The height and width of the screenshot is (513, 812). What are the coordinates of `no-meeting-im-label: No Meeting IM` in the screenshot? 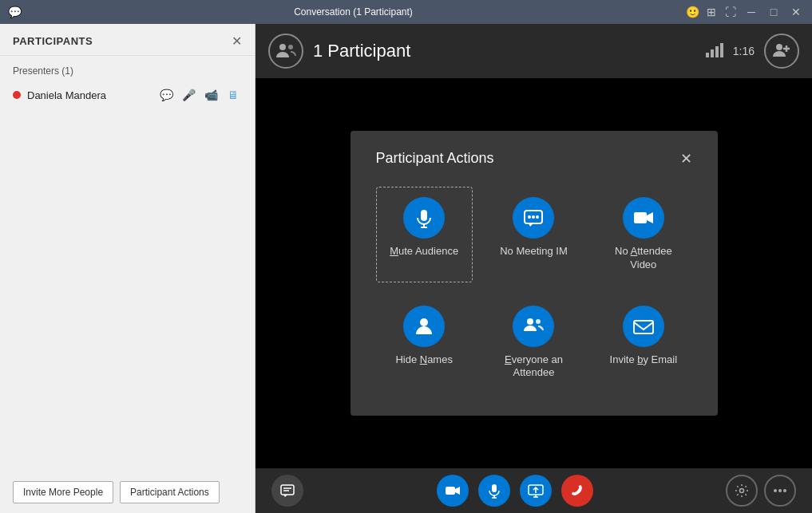 It's located at (533, 252).